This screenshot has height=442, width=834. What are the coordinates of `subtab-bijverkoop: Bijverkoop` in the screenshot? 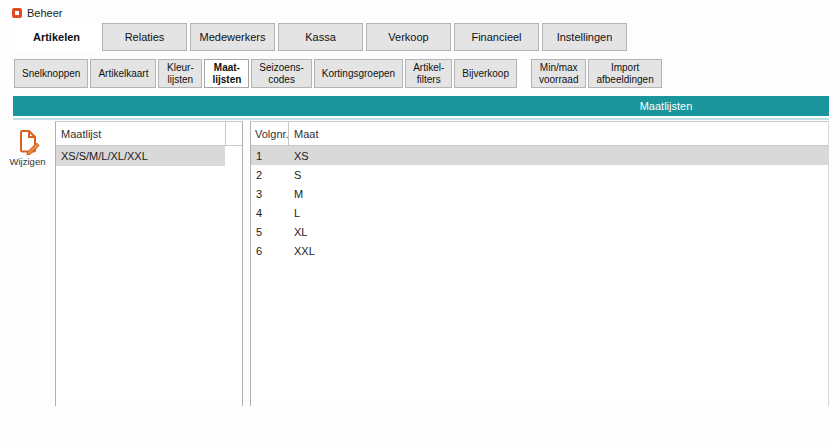 It's located at (486, 74).